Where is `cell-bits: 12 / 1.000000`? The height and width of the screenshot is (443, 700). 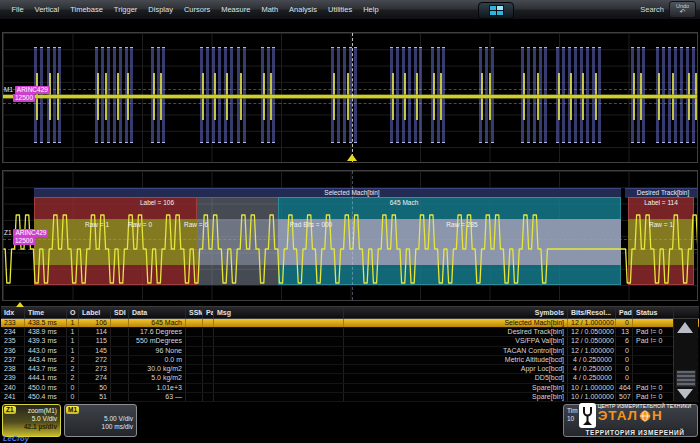 cell-bits: 12 / 1.000000 is located at coordinates (592, 351).